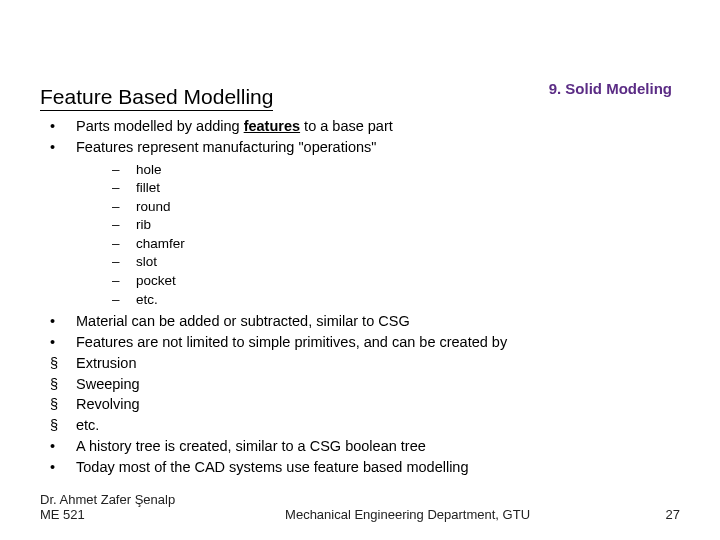 The image size is (720, 540). Describe the element at coordinates (360, 384) in the screenshot. I see `list-item: §Sweeping` at that location.